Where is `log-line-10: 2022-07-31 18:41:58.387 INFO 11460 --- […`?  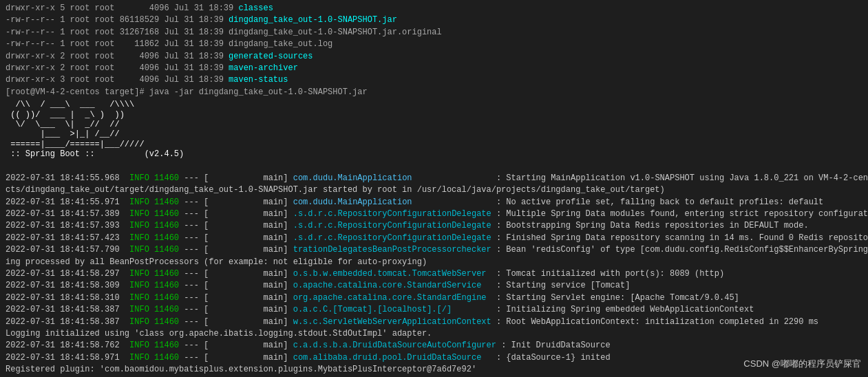
log-line-10: 2022-07-31 18:41:58.387 INFO 11460 --- [… is located at coordinates (434, 310).